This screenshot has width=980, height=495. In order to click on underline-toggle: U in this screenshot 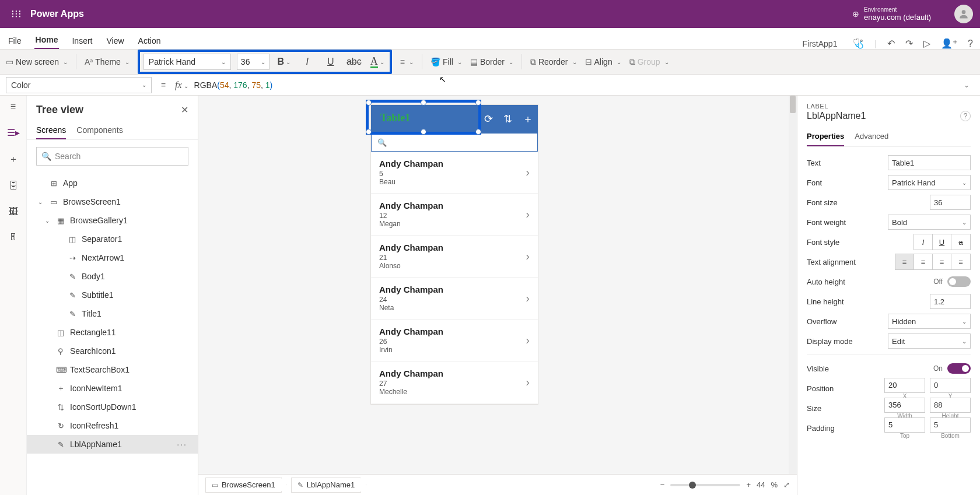, I will do `click(942, 242)`.